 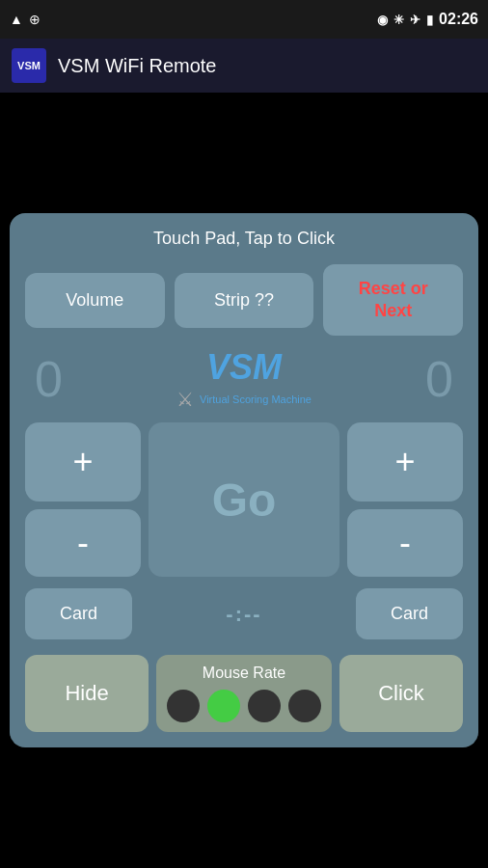 I want to click on click-button: Click, so click(x=401, y=693).